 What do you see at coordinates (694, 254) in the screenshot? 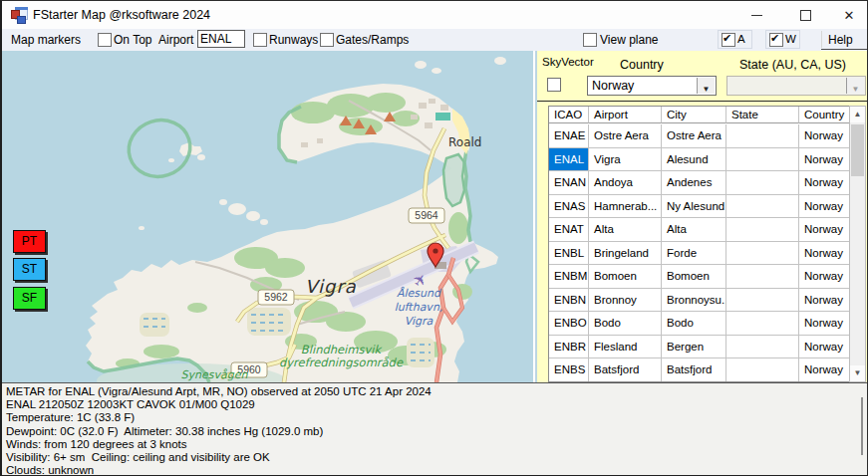
I see `cell-city: Forde` at bounding box center [694, 254].